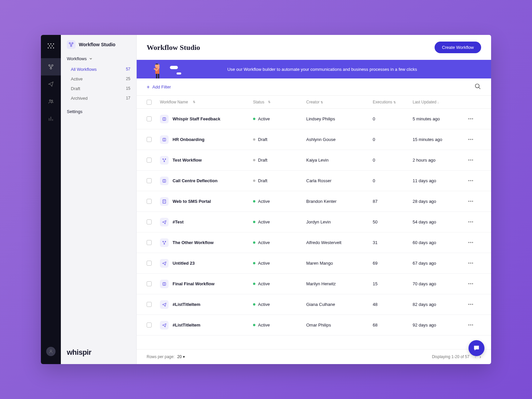  What do you see at coordinates (98, 79) in the screenshot?
I see `sidebar-item-active: Active25` at bounding box center [98, 79].